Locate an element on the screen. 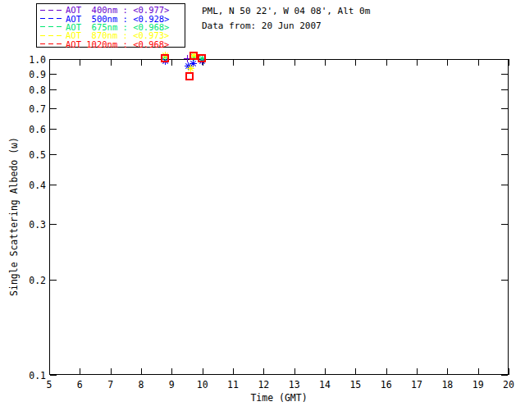 Image resolution: width=525 pixels, height=420 pixels. x-tick-label: 13 is located at coordinates (294, 385).